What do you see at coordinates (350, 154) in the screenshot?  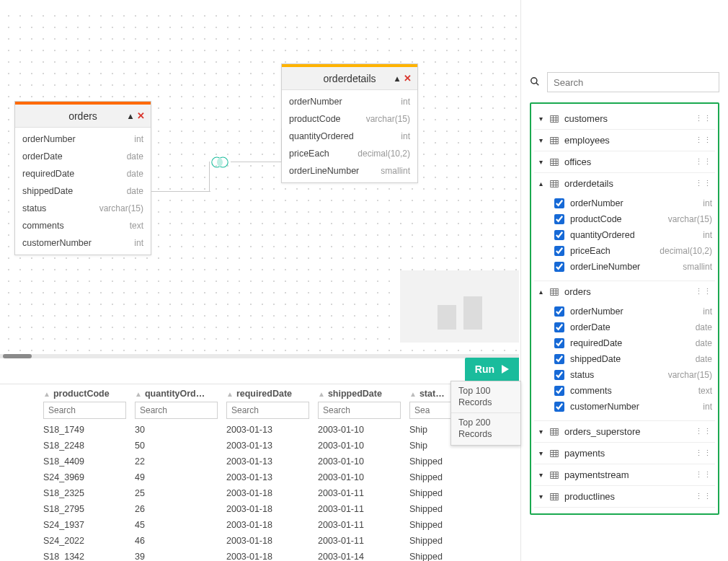 I see `card-column-row: priceEachdecimal(10,2)` at bounding box center [350, 154].